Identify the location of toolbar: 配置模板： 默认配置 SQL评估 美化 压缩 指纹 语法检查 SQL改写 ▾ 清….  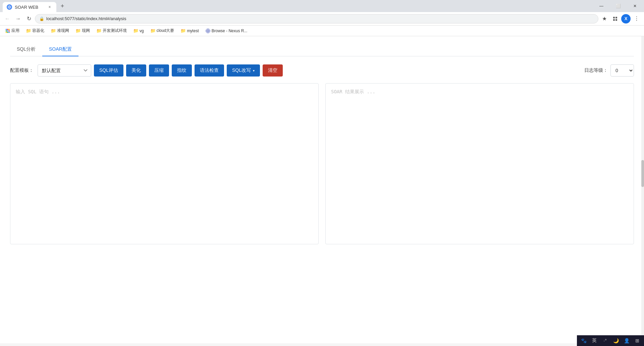
(322, 70).